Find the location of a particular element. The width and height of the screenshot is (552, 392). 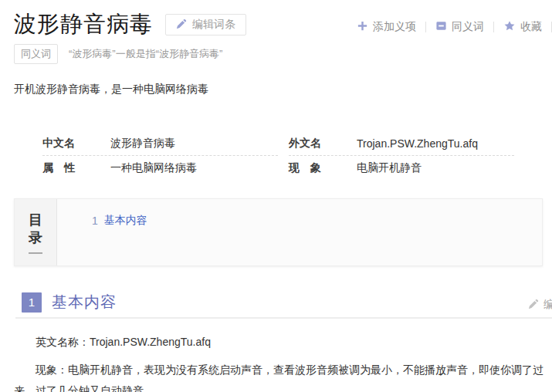

edit-entry-label: 编辑词条 is located at coordinates (214, 25).